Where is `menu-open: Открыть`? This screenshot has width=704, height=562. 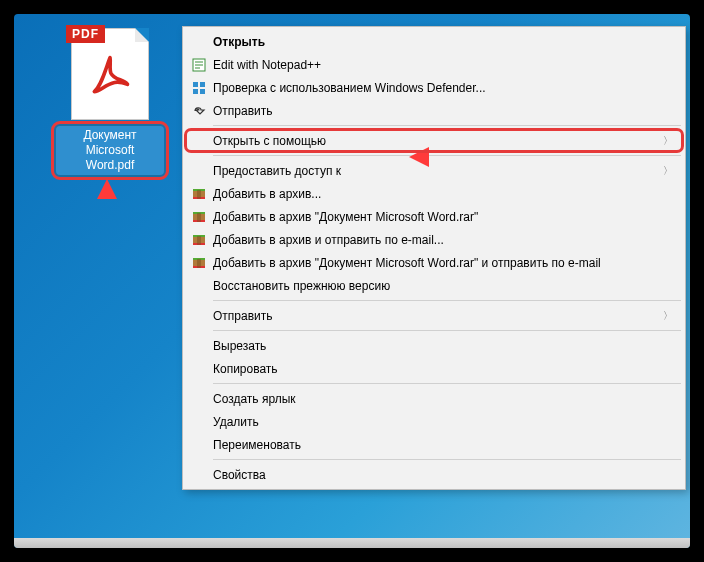 menu-open: Открыть is located at coordinates (434, 42).